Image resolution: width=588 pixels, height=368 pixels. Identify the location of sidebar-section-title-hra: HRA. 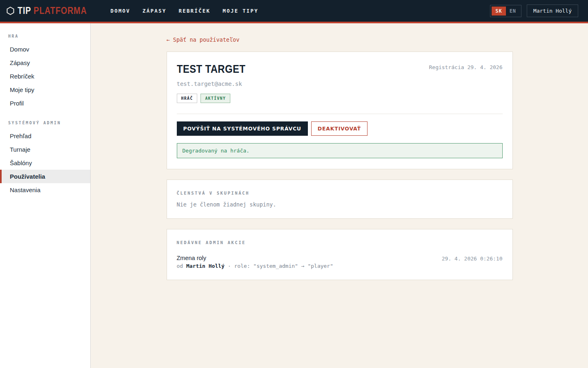
(45, 36).